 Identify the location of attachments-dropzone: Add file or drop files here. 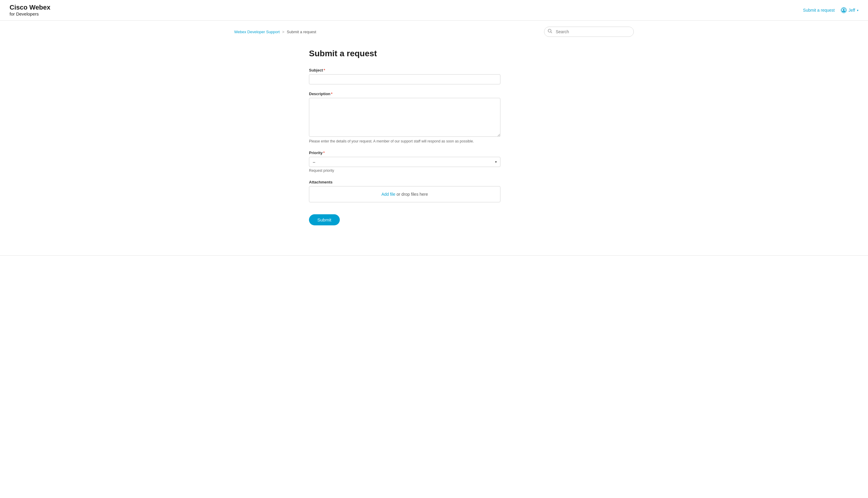
(405, 194).